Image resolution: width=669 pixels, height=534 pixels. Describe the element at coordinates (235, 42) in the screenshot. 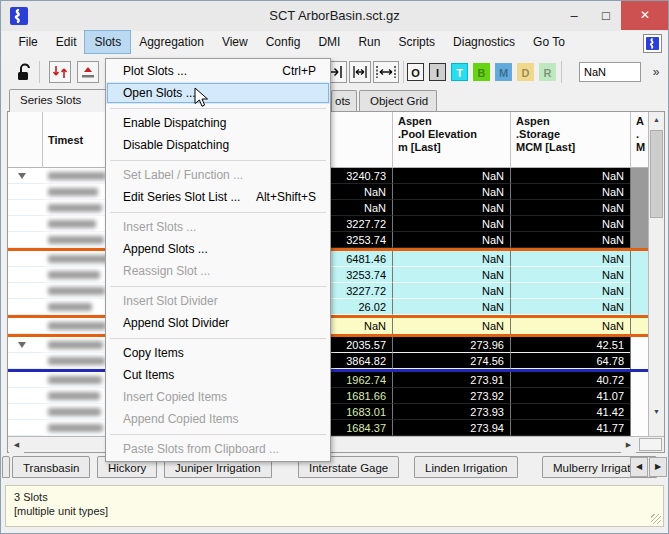

I see `menubar-item-view: View` at that location.